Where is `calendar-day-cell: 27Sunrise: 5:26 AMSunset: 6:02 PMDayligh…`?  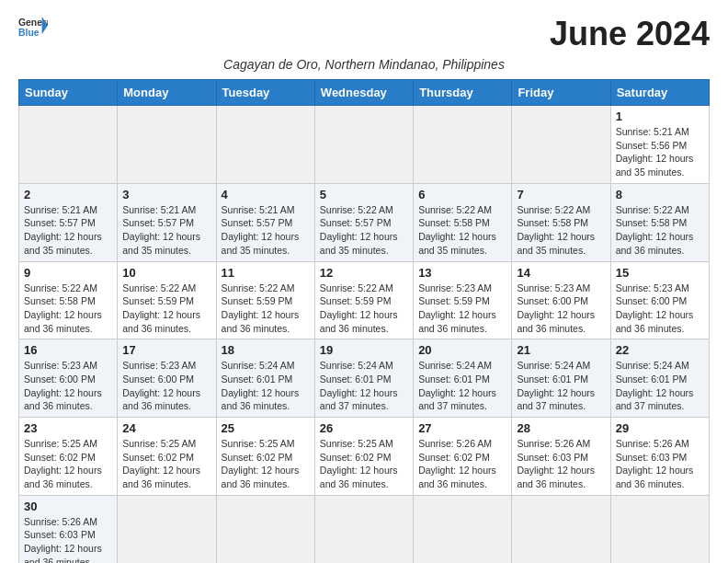 calendar-day-cell: 27Sunrise: 5:26 AMSunset: 6:02 PMDayligh… is located at coordinates (463, 456).